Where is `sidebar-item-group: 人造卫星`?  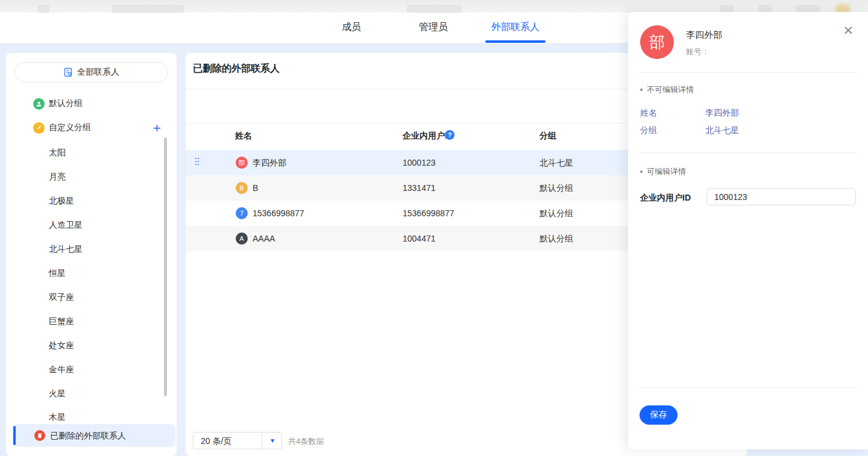
sidebar-item-group: 人造卫星 is located at coordinates (103, 226).